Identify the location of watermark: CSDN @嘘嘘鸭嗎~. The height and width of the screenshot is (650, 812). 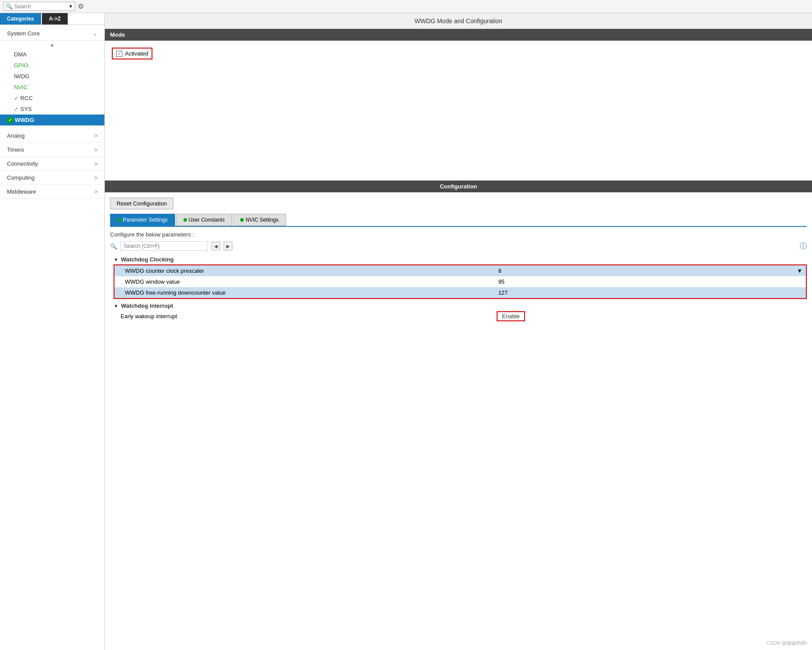
(788, 643).